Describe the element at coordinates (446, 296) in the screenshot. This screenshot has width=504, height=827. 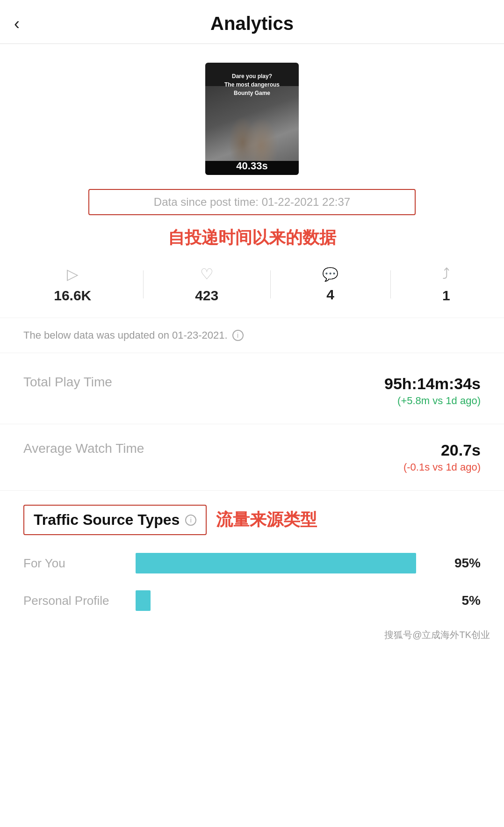
I see `shares-value: 1` at that location.